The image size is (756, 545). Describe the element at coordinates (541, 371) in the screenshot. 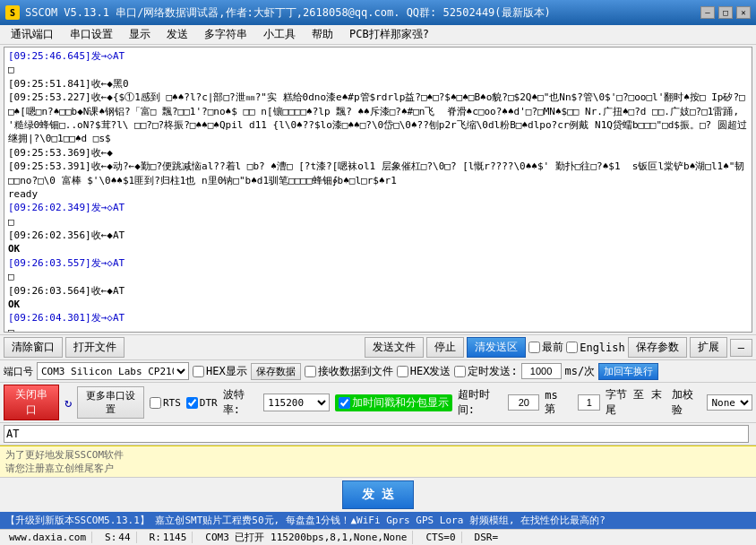

I see `timed-send-input` at that location.